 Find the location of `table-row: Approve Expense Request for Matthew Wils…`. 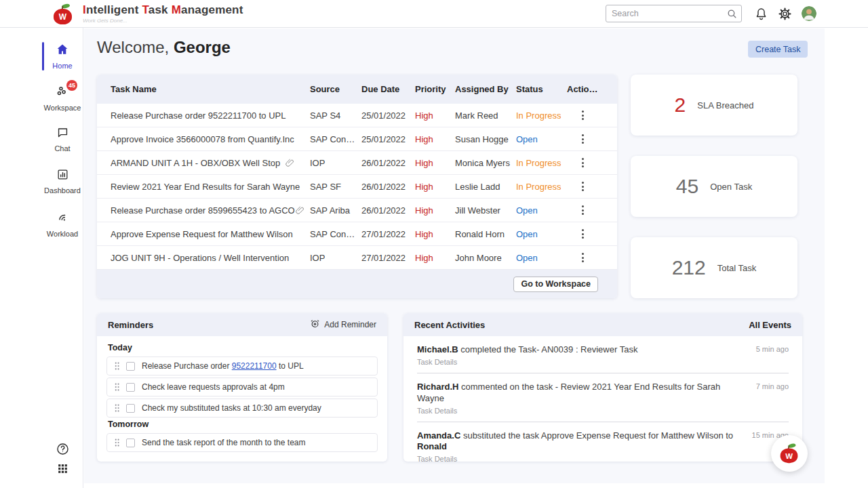

table-row: Approve Expense Request for Matthew Wils… is located at coordinates (357, 235).